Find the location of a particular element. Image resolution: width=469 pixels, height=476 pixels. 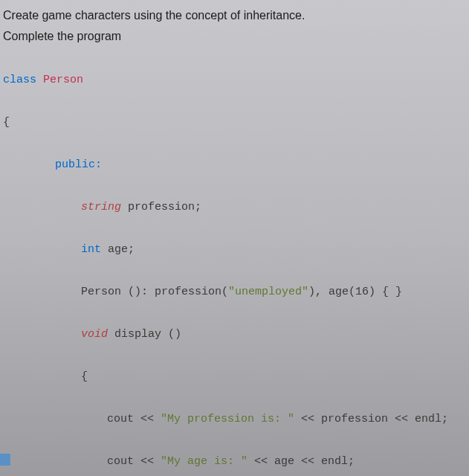

code-line: Person (): profession("unemployed"), age… is located at coordinates (235, 293).